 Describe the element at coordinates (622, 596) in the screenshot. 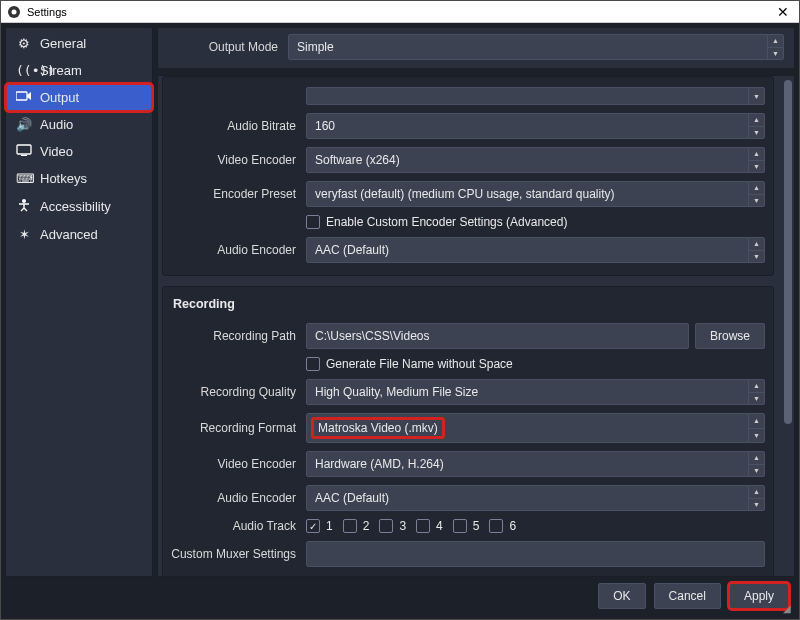

I see `ok-button: OK` at that location.